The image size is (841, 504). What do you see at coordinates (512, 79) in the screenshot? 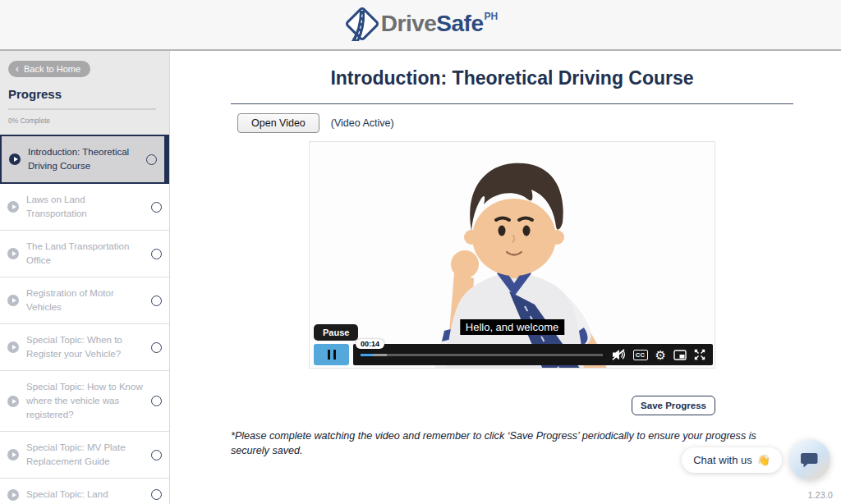
I see `page-title: Introduction: Theoretical Driving Course` at bounding box center [512, 79].